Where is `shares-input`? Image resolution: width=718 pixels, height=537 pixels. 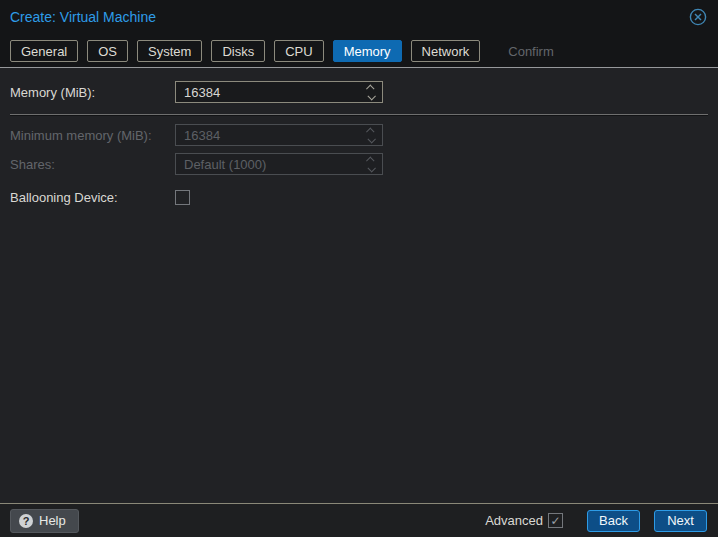
shares-input is located at coordinates (268, 164).